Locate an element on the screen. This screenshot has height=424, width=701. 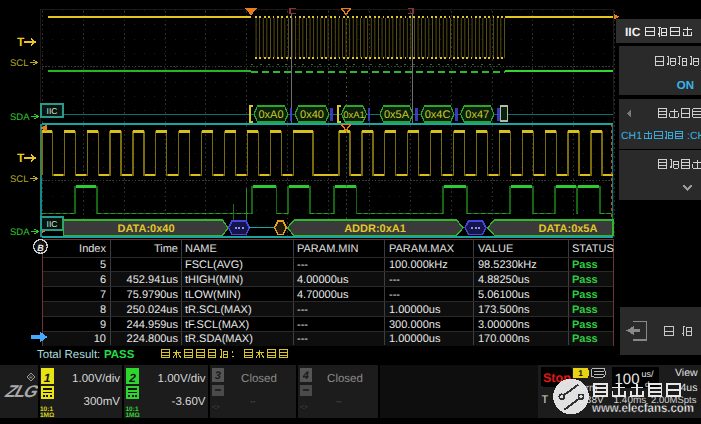
svg-text: DATA:0x40 is located at coordinates (146, 229).